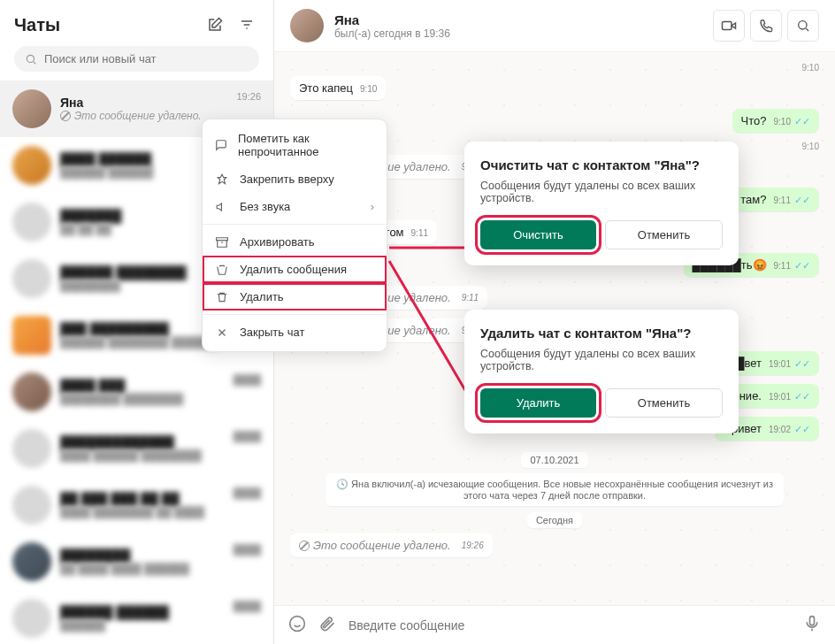 Image resolution: width=835 pixels, height=644 pixels. Describe the element at coordinates (147, 58) in the screenshot. I see `search-input` at that location.